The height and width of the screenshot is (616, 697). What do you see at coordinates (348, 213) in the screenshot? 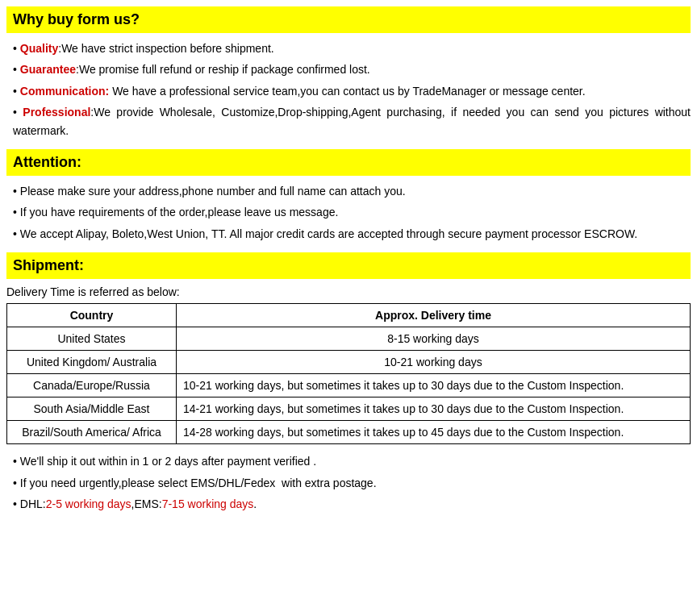
I see `attention-content: • Please make sure your address,phone nu…` at bounding box center [348, 213].